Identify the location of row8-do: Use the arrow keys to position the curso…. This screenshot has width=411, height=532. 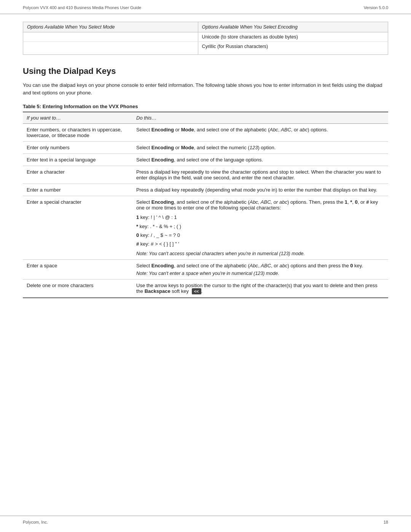
(260, 289).